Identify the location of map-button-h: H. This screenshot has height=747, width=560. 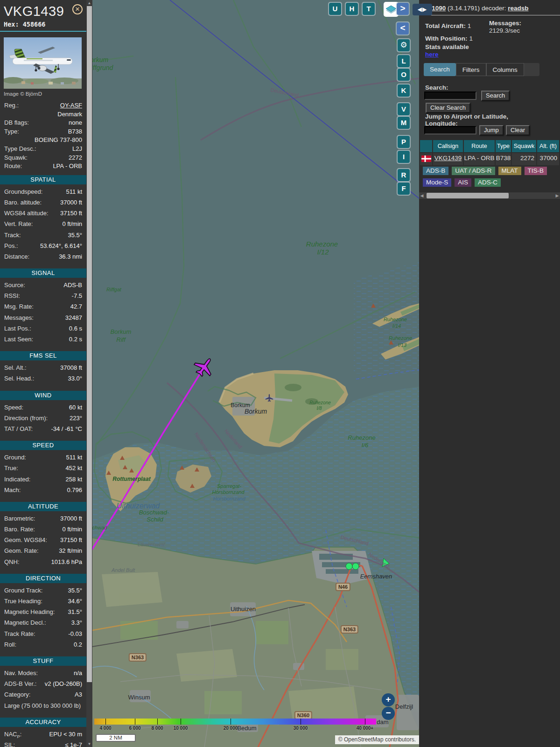
(352, 9).